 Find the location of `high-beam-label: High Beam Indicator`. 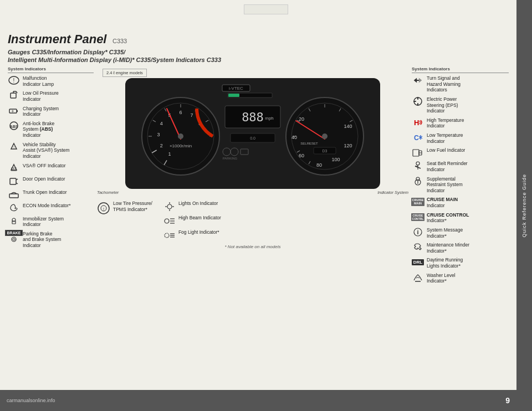

high-beam-label: High Beam Indicator is located at coordinates (200, 218).